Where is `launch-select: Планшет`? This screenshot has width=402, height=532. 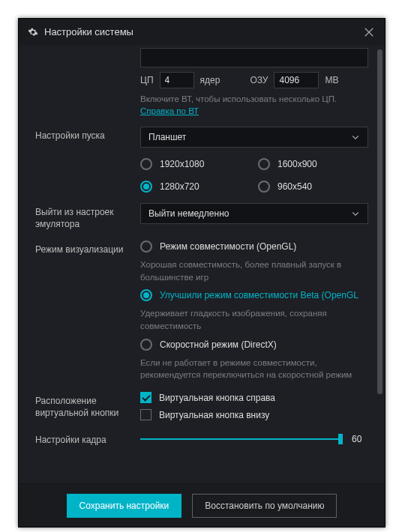 launch-select: Планшет is located at coordinates (254, 137).